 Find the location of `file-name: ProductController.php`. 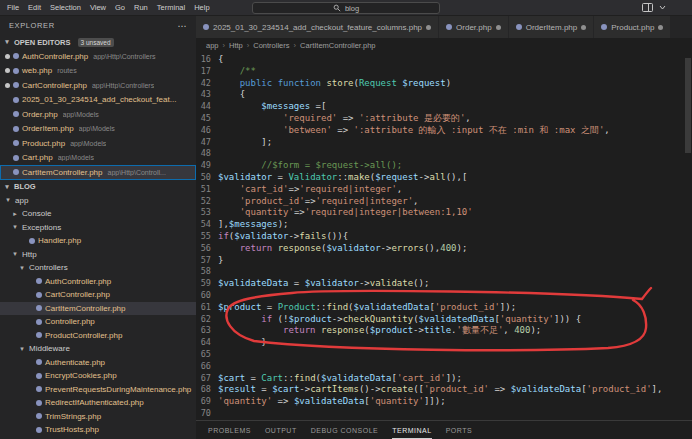

file-name: ProductController.php is located at coordinates (84, 336).